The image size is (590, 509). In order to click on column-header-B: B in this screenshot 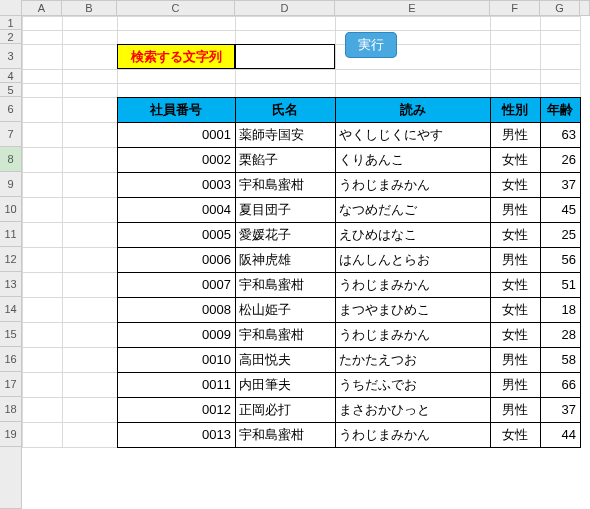, I will do `click(90, 8)`.